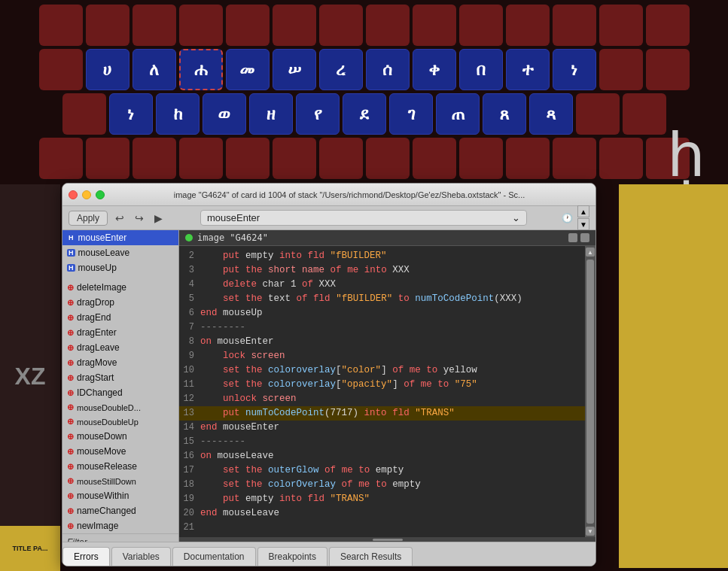 This screenshot has height=571, width=728. Describe the element at coordinates (590, 252) in the screenshot. I see `code-scroll-up: ▲` at that location.